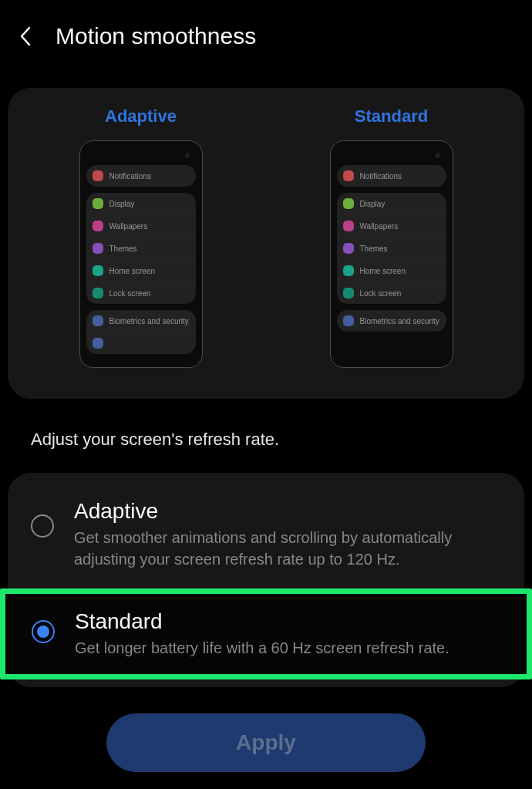  I want to click on preview-standard-label: Standard, so click(392, 116).